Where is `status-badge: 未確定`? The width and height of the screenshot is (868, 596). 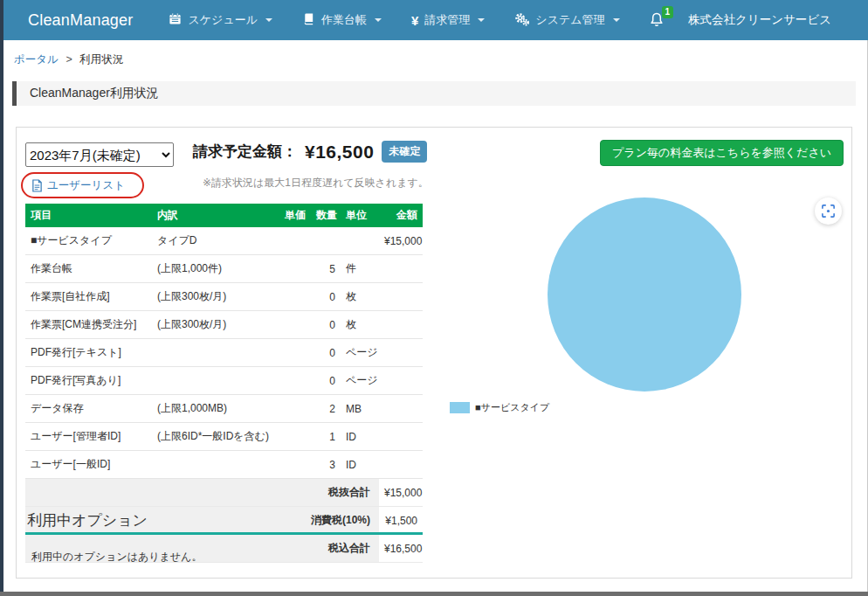 status-badge: 未確定 is located at coordinates (404, 152).